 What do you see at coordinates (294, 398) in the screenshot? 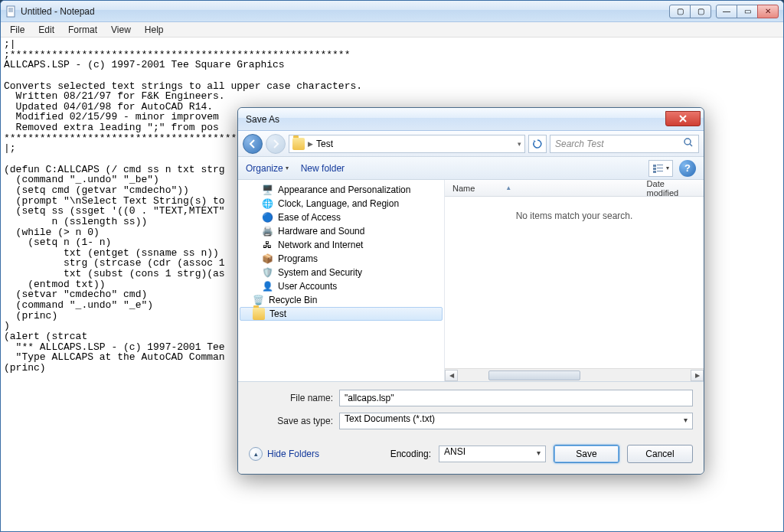
I see `filename-label: File name:` at bounding box center [294, 398].